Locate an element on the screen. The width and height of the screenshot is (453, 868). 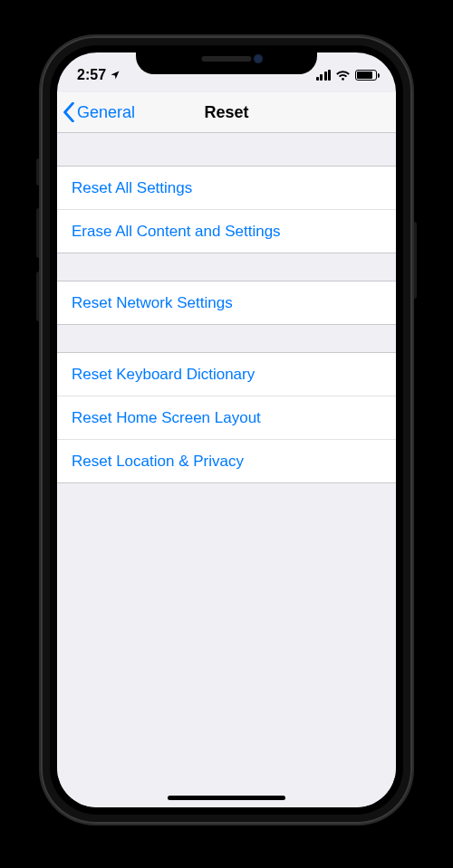
reset-all-settings-row: Reset All Settings is located at coordinates (226, 188).